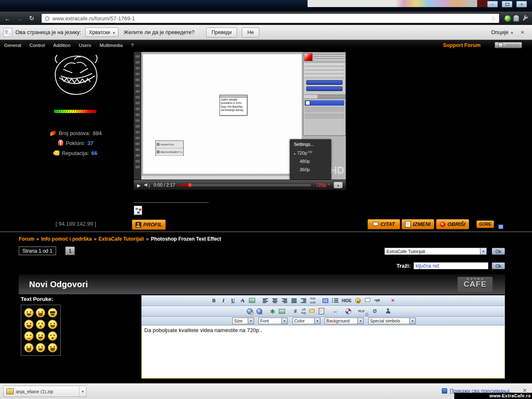  What do you see at coordinates (250, 32) in the screenshot?
I see `no-translate-button: Не` at bounding box center [250, 32].